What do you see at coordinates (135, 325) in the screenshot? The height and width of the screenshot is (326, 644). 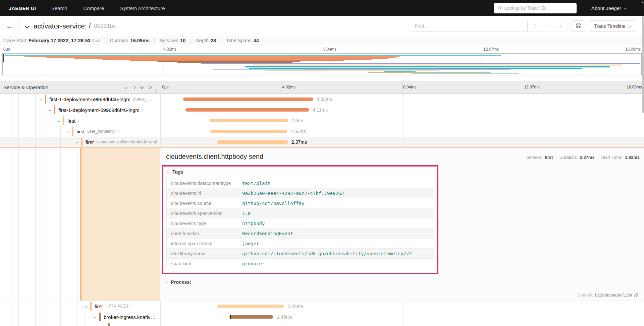 I see `service-name: broker-ingress.kn…` at bounding box center [135, 325].